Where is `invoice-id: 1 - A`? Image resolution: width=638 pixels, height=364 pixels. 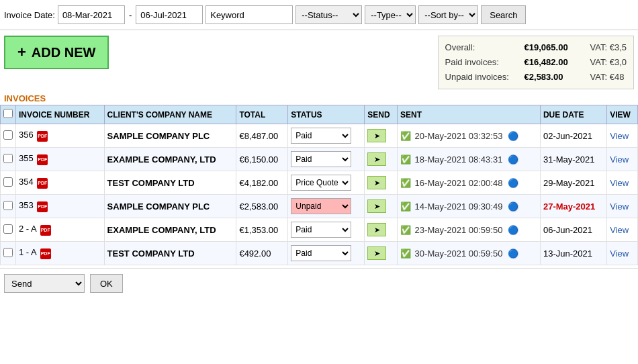 invoice-id: 1 - A is located at coordinates (28, 253).